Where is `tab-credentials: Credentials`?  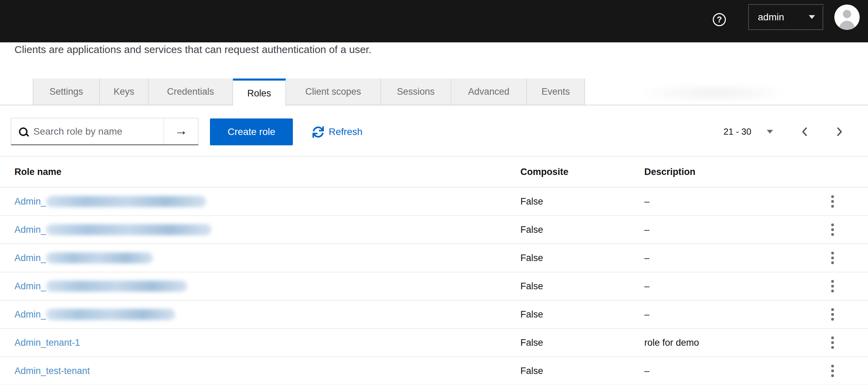
tab-credentials: Credentials is located at coordinates (191, 92).